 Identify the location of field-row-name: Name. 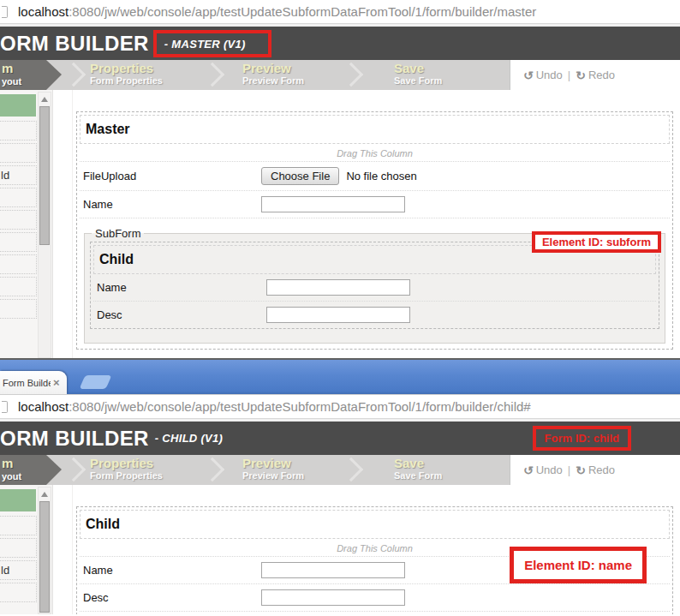
(375, 205).